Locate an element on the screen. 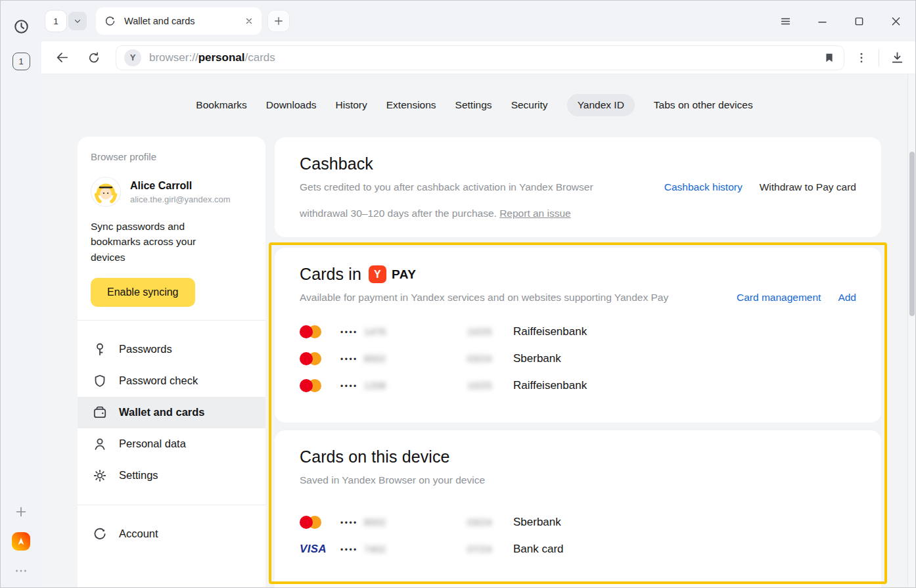  tab-group-stub: 1 is located at coordinates (56, 21).